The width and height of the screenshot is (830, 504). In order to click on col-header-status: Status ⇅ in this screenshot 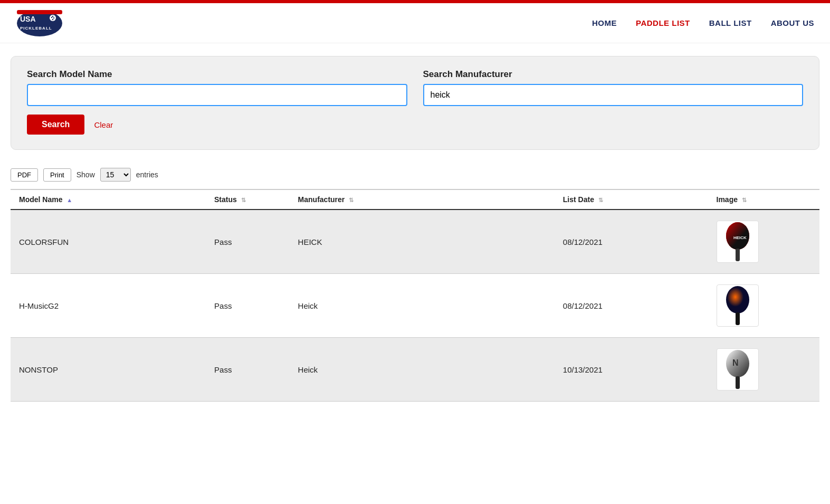, I will do `click(248, 199)`.